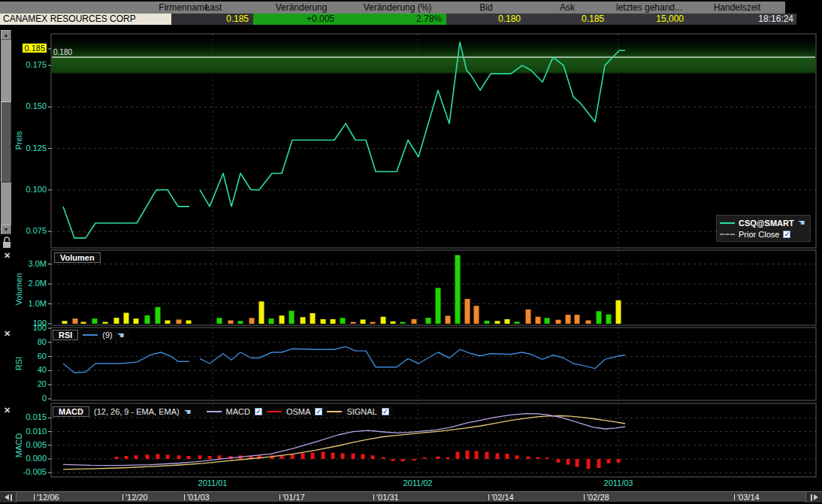  What do you see at coordinates (485, 8) in the screenshot?
I see `col-header-bid: Bid` at bounding box center [485, 8].